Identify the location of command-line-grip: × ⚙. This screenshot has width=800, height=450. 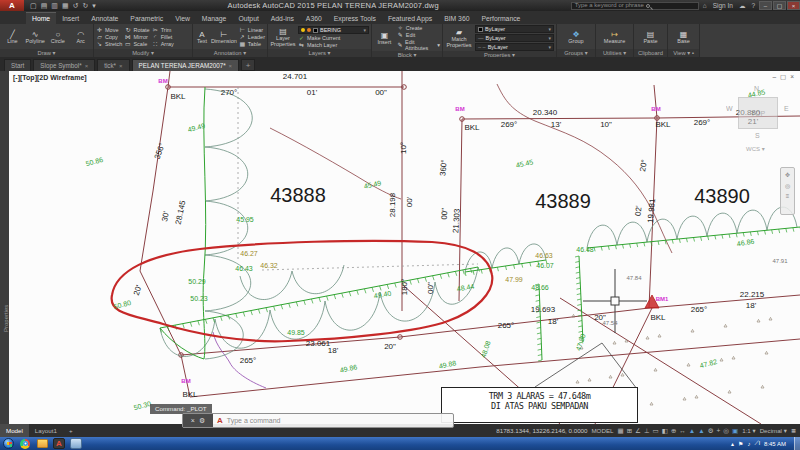
(198, 420).